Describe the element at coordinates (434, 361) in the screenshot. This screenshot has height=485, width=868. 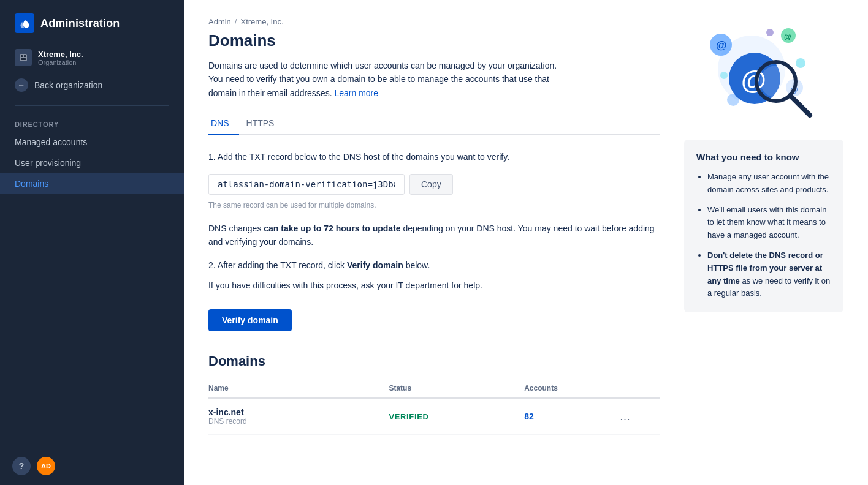
I see `domains-section-title: Domains` at that location.